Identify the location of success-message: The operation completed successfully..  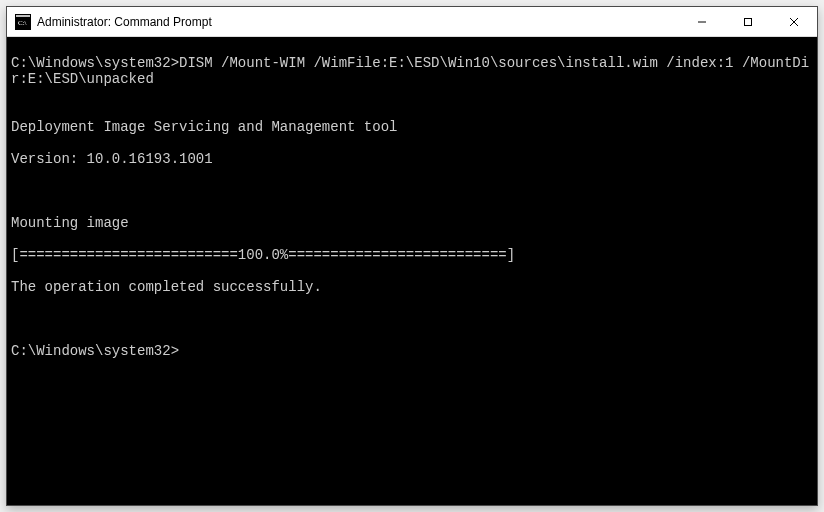
(412, 287).